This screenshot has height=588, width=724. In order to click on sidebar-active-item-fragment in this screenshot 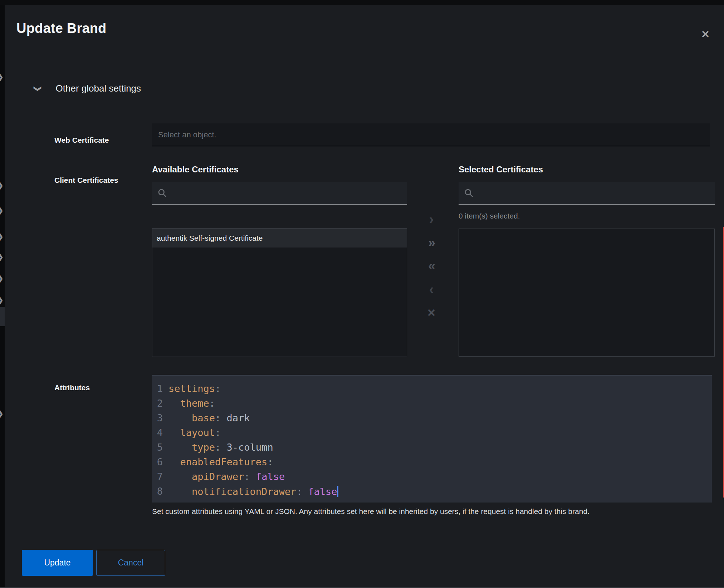, I will do `click(2, 317)`.